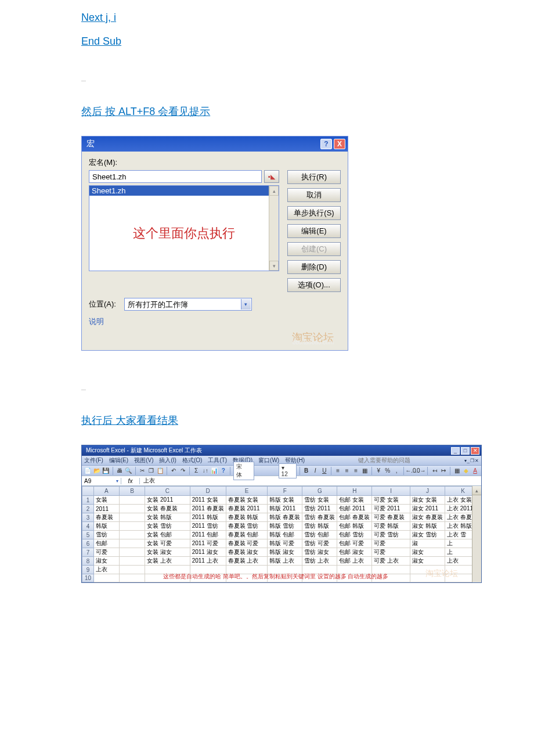 The height and width of the screenshot is (756, 534). What do you see at coordinates (208, 491) in the screenshot?
I see `column-header: D` at bounding box center [208, 491].